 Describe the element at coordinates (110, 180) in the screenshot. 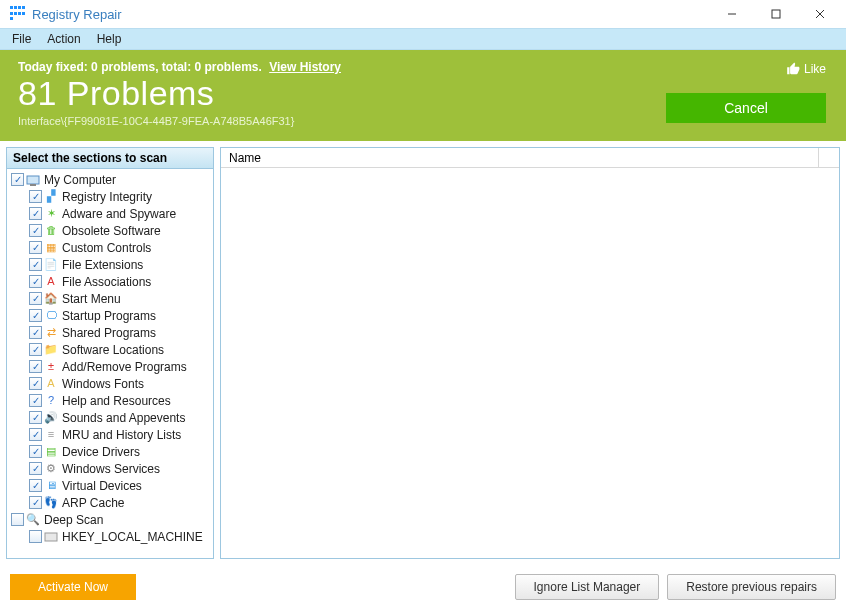

I see `tree-root-my-computer: My Computer` at that location.